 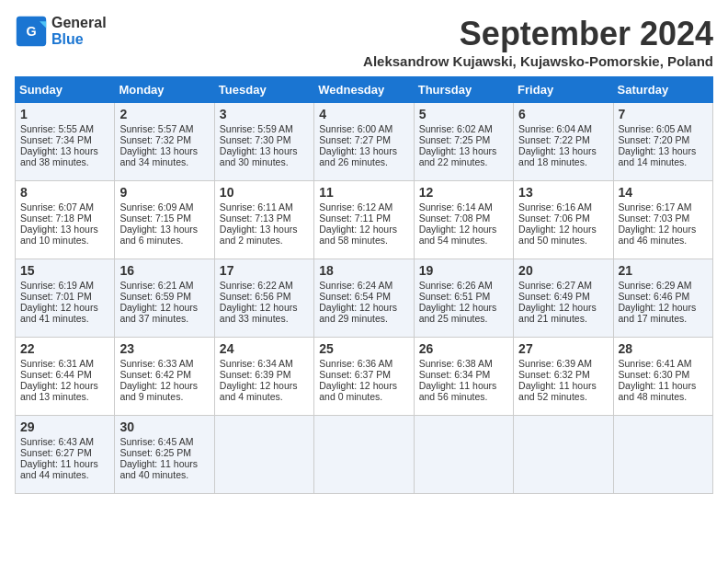 What do you see at coordinates (56, 140) in the screenshot?
I see `sunset-text: Sunset: 7:34 PM` at bounding box center [56, 140].